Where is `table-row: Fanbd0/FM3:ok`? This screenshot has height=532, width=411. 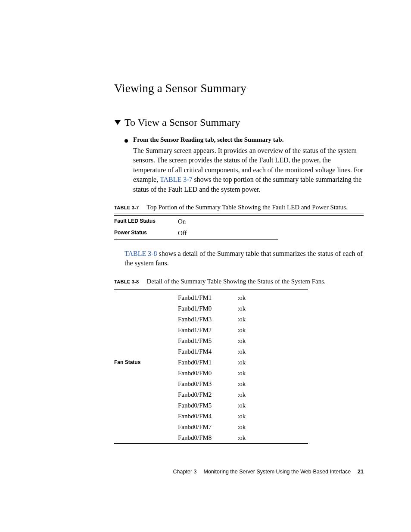 table-row: Fanbd0/FM3:ok is located at coordinates (211, 384).